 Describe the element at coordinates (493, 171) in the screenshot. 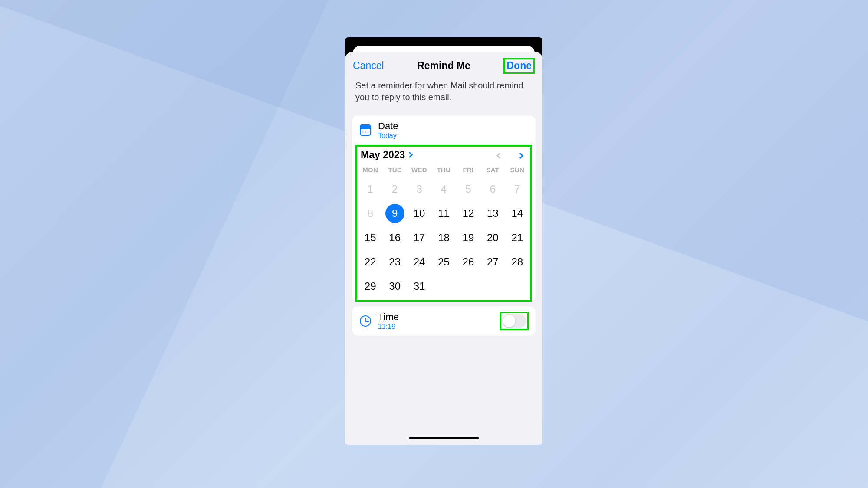

I see `weekday-header: SAT` at that location.